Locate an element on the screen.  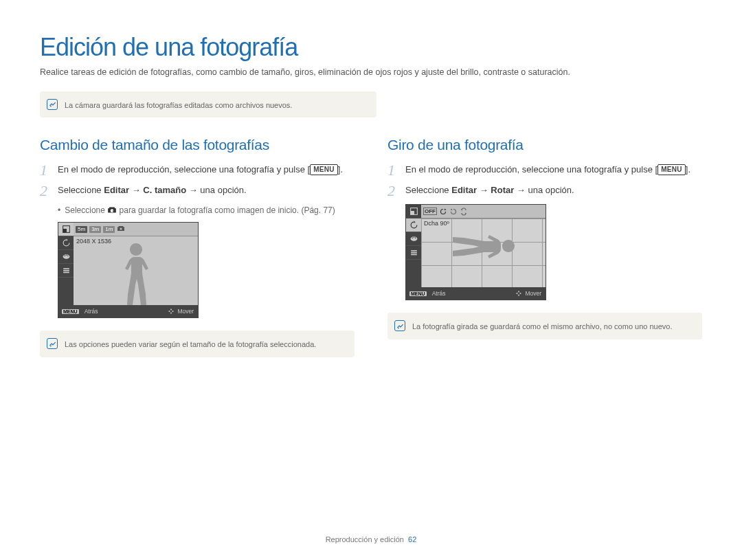
right-note: La fotografía girada se guardará como el… is located at coordinates (545, 326).